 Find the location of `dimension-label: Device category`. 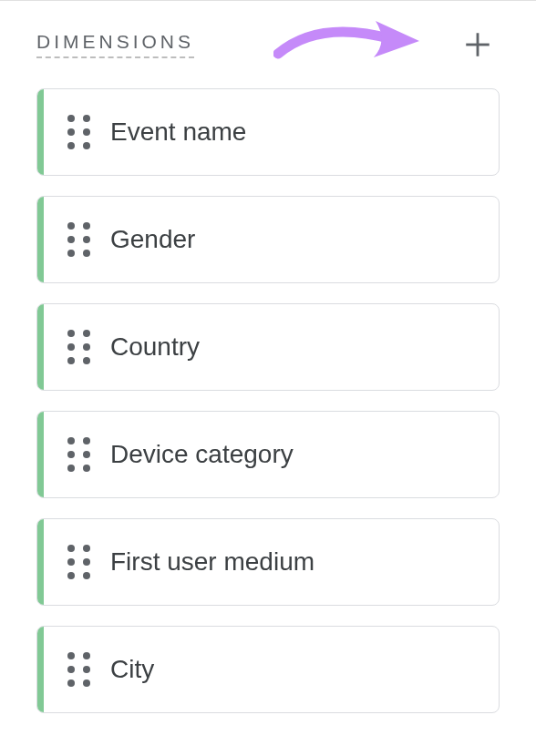

dimension-label: Device category is located at coordinates (202, 455).